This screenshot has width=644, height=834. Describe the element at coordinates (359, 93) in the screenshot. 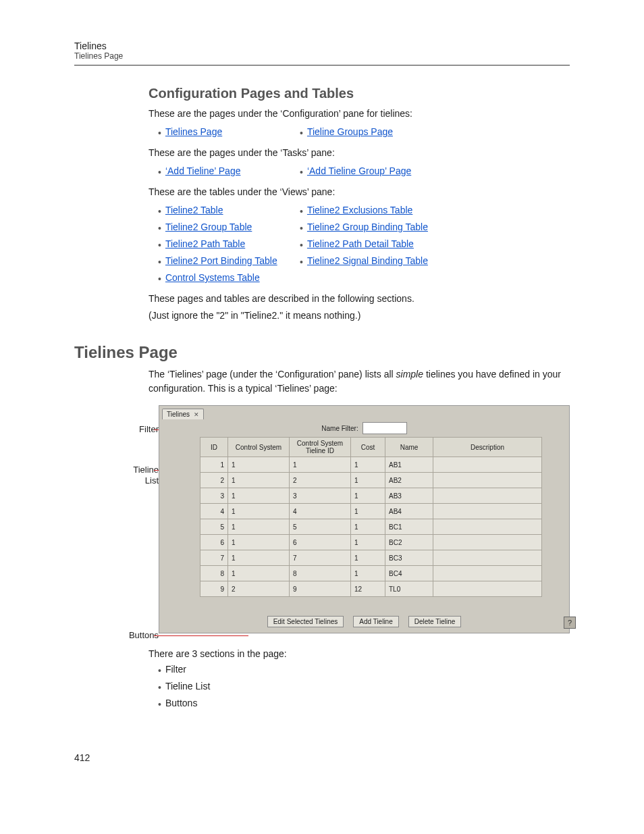

I see `section-heading-config: Configuration Pages and Tables` at that location.